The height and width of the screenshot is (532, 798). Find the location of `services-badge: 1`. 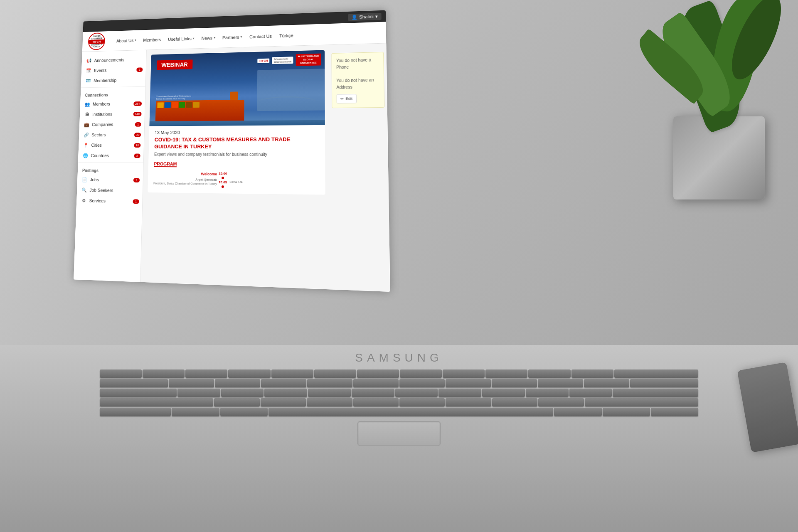

services-badge: 1 is located at coordinates (135, 201).